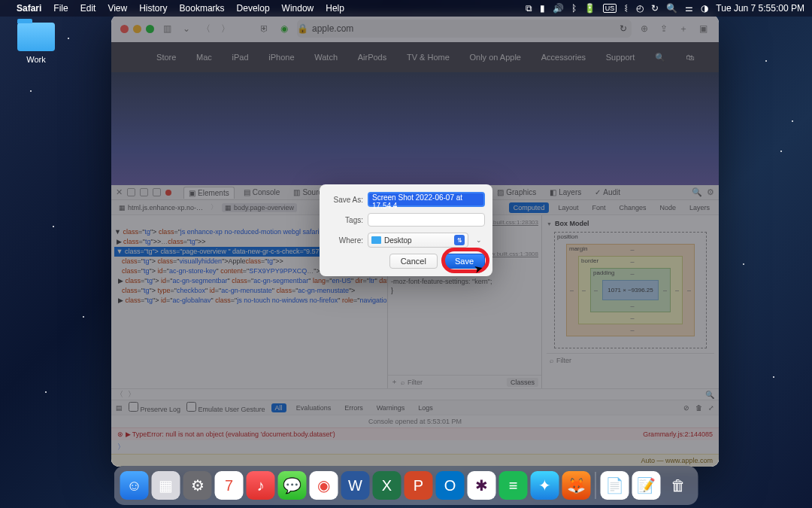 This screenshot has width=812, height=508. Describe the element at coordinates (120, 394) in the screenshot. I see `path-back-icon: 〈` at that location.